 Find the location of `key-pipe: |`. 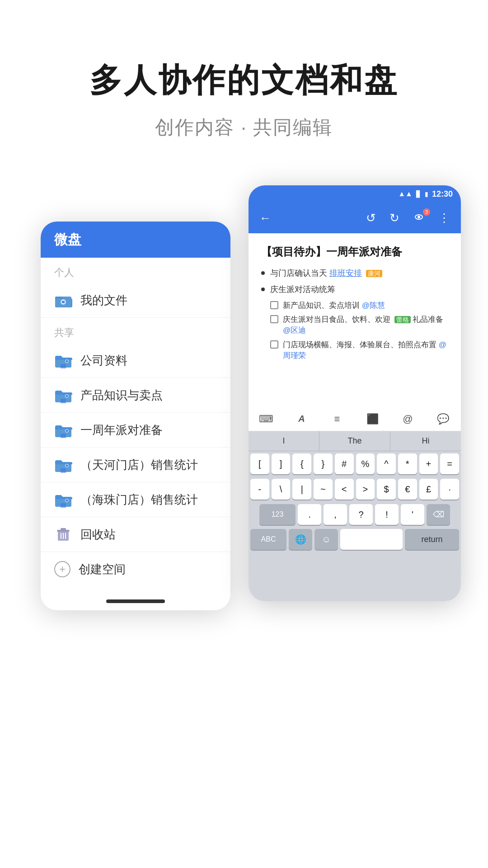

key-pipe: | is located at coordinates (302, 489).